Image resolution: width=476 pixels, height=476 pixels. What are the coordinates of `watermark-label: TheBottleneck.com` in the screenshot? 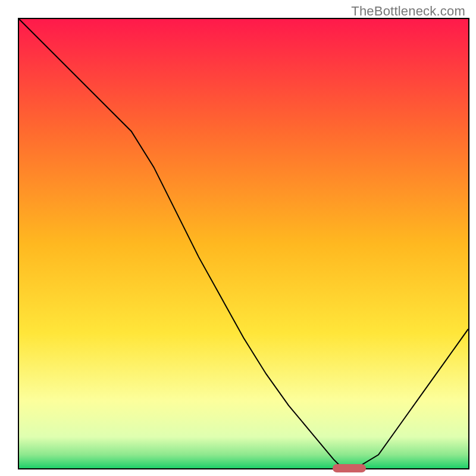 It's located at (408, 11).